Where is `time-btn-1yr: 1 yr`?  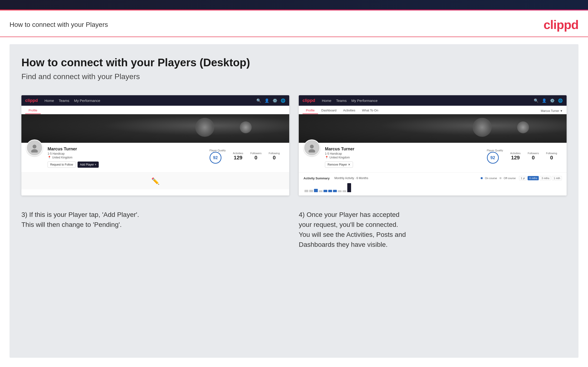 time-btn-1yr: 1 yr is located at coordinates (523, 178).